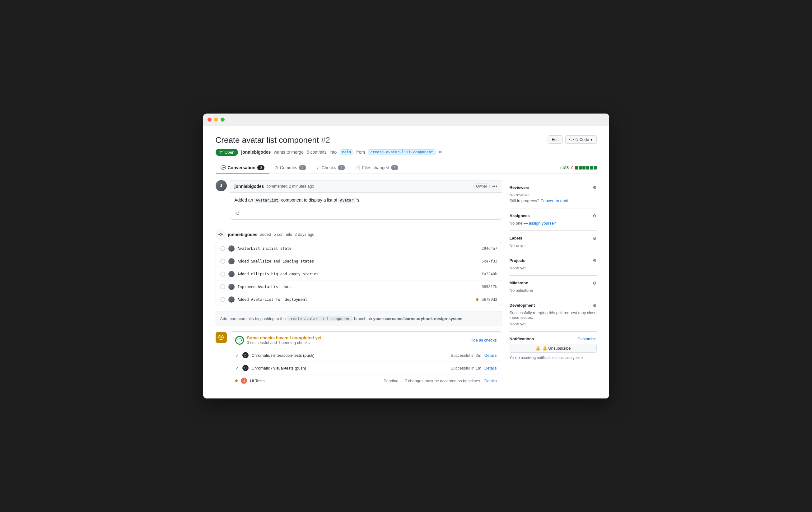 Image resolution: width=812 pixels, height=512 pixels. Describe the element at coordinates (359, 274) in the screenshot. I see `commit-list: AvatarList initial state 294d4a7 Added S…` at that location.